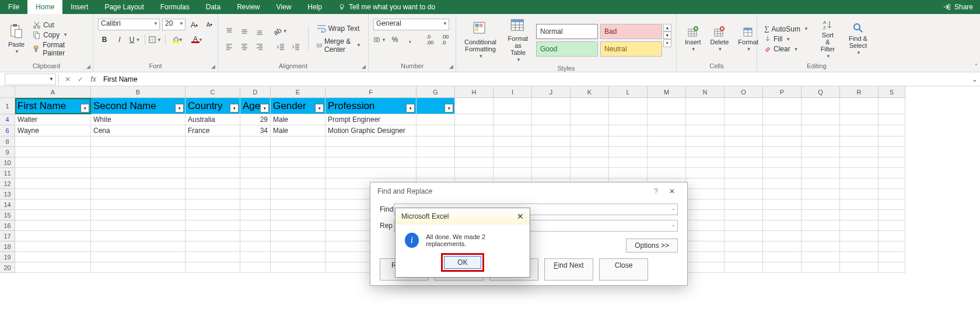 The height and width of the screenshot is (326, 980). Describe the element at coordinates (744, 163) in the screenshot. I see `cell-O10` at that location.